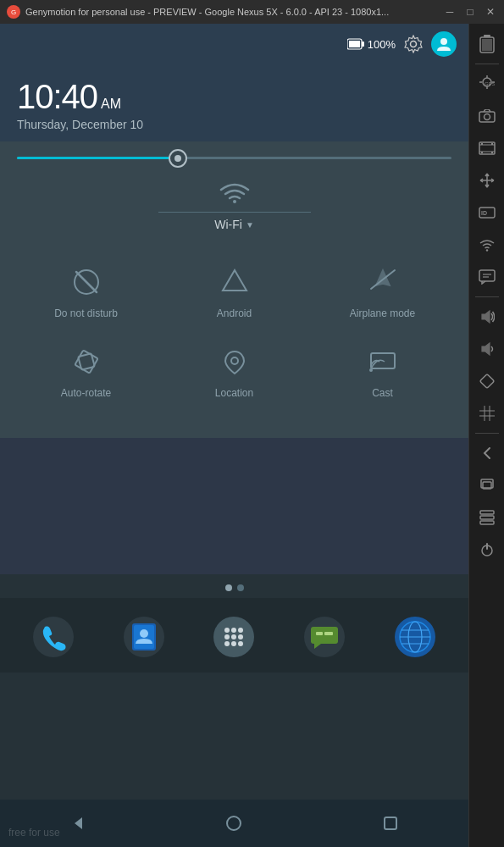  What do you see at coordinates (485, 213) in the screenshot?
I see `svg-text: ID` at bounding box center [485, 213].